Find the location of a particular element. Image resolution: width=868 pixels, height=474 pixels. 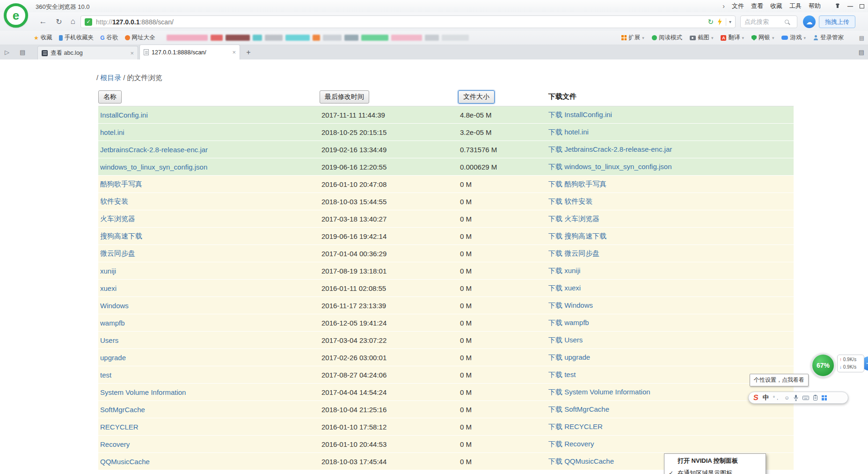

menu-file: 文件 is located at coordinates (738, 6).